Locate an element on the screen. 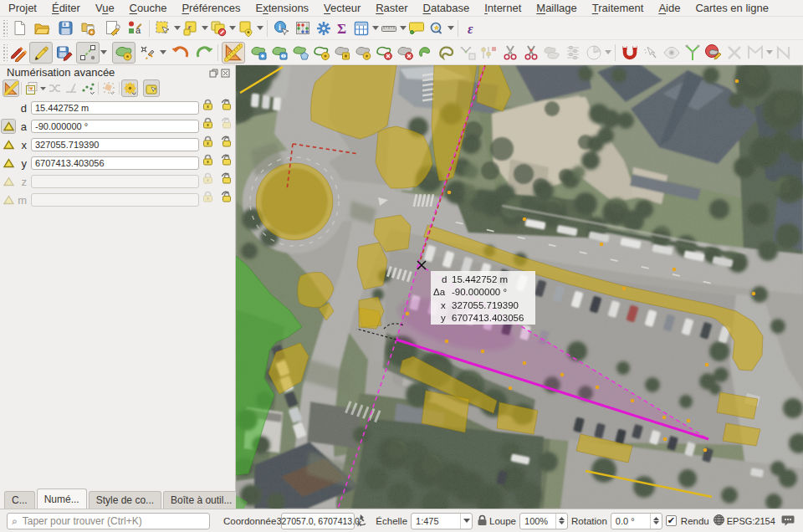  svg-text: x is located at coordinates (443, 305).